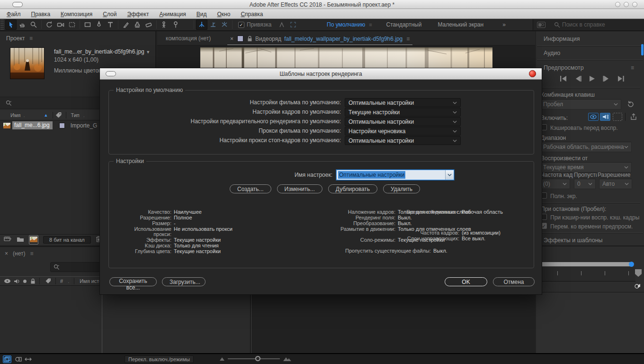  I want to click on snap-checkbox: ✓, so click(242, 25).